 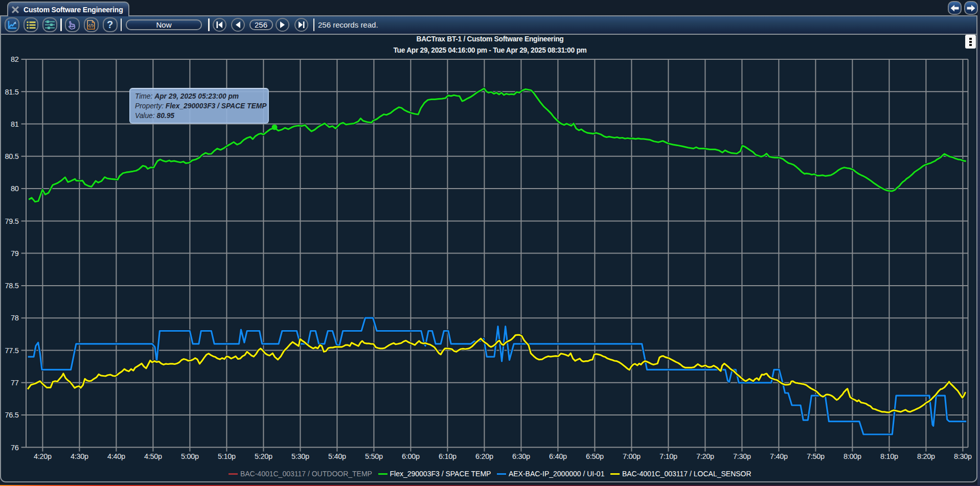 I want to click on svg-text: 78.5, so click(x=11, y=286).